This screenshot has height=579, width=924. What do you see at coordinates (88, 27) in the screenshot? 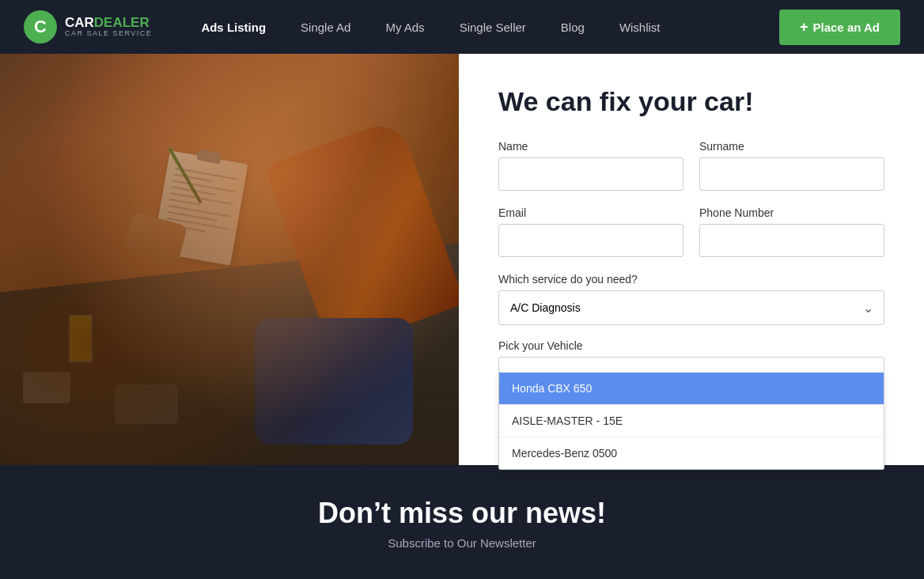
I see `logo: C CAR DEALER CAR SALE SERVICE` at bounding box center [88, 27].